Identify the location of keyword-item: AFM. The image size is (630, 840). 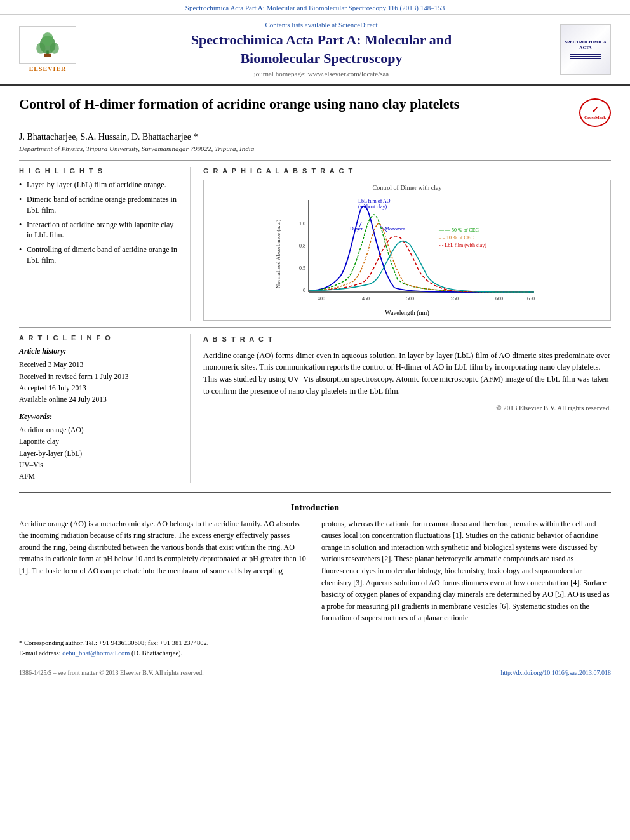
(98, 476).